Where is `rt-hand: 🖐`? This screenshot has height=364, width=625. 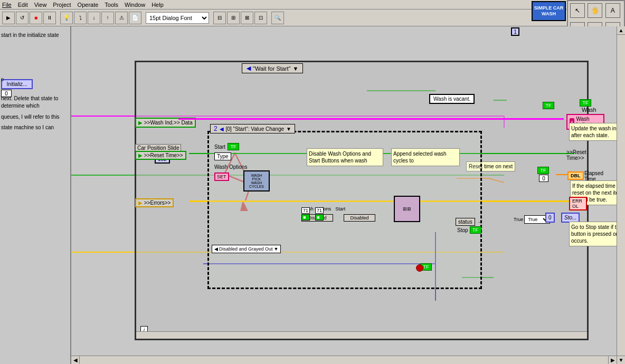 rt-hand: 🖐 is located at coordinates (595, 11).